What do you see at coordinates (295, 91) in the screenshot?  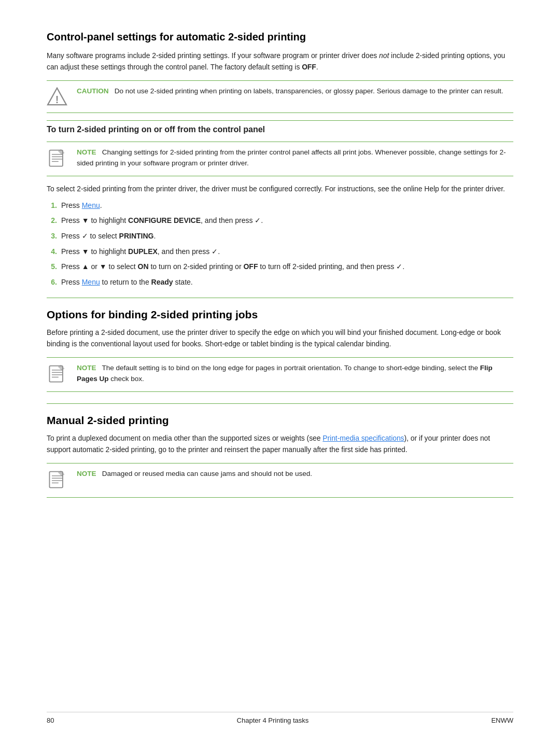 I see `caution-content: CAUTION Do not use 2-sided printing when…` at bounding box center [295, 91].